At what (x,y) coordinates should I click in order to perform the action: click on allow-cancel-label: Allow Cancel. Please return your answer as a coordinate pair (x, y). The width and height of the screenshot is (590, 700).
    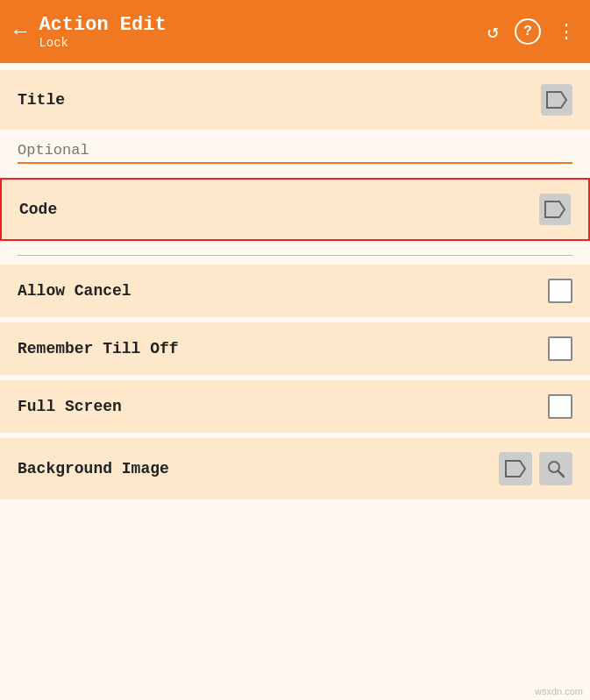
    Looking at the image, I should click on (75, 291).